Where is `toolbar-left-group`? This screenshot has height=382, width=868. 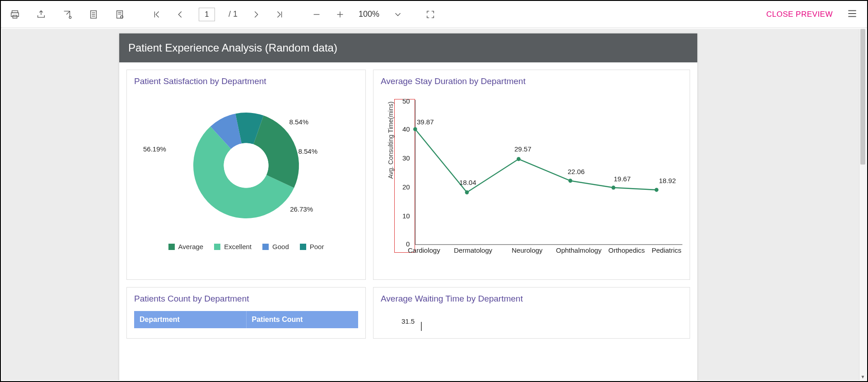
toolbar-left-group is located at coordinates (67, 14).